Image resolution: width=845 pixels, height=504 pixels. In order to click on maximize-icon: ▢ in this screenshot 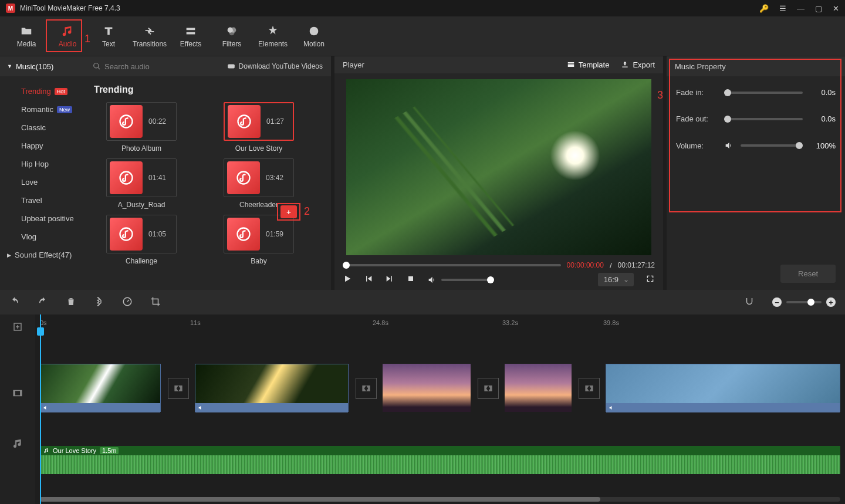, I will do `click(819, 8)`.